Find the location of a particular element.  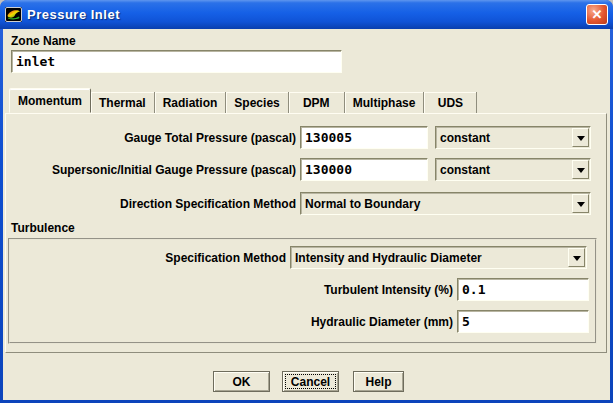

gauge-total-pressure-input is located at coordinates (364, 138).